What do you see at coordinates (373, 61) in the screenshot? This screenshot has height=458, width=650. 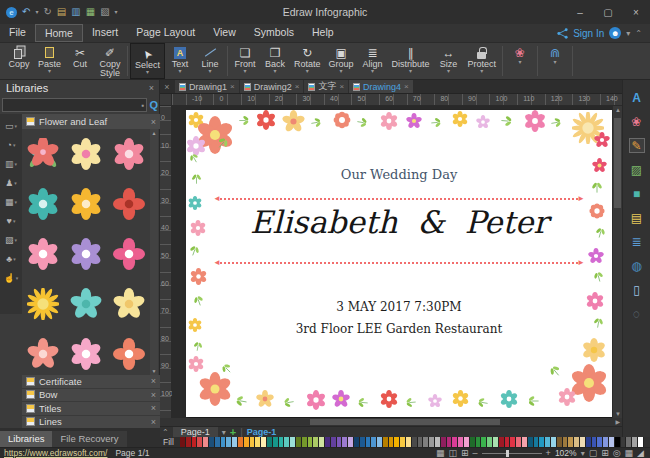 I see `align-button: ≣Align▾` at bounding box center [373, 61].